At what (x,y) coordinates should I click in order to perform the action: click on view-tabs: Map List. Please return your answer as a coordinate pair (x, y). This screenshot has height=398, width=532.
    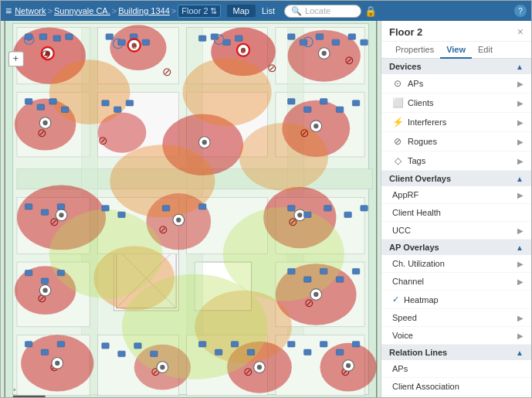
    Looking at the image, I should click on (255, 11).